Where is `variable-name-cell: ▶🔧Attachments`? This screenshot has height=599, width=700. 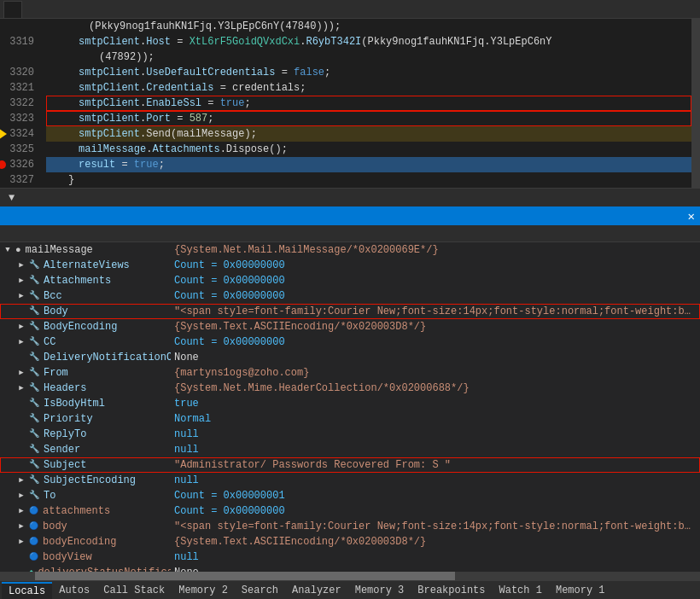
variable-name-cell: ▶🔧Attachments is located at coordinates (85, 281).